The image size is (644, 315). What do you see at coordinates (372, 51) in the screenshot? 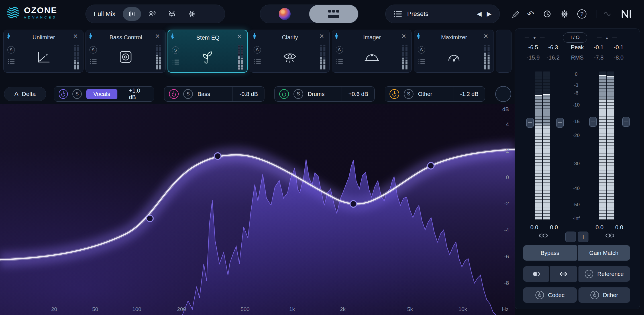
I see `module-card-imager: Imager × S` at bounding box center [372, 51].